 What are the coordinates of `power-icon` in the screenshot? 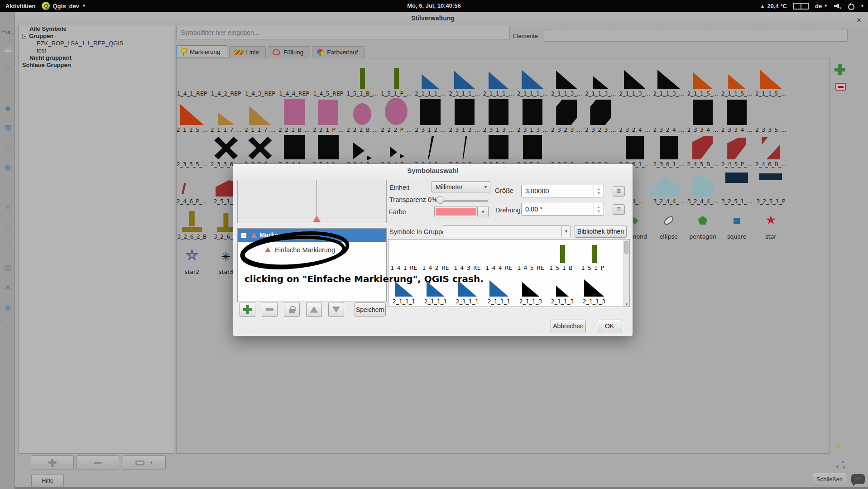 It's located at (851, 6).